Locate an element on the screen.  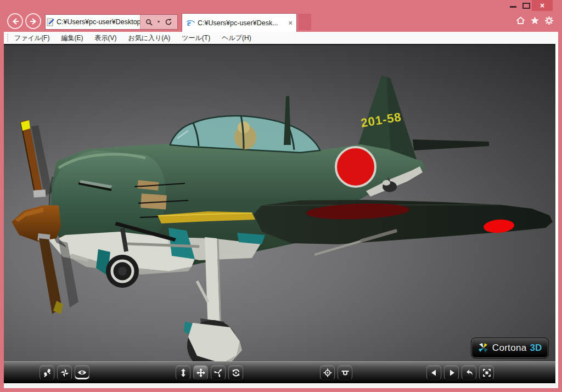
previous-view-icon is located at coordinates (434, 373).